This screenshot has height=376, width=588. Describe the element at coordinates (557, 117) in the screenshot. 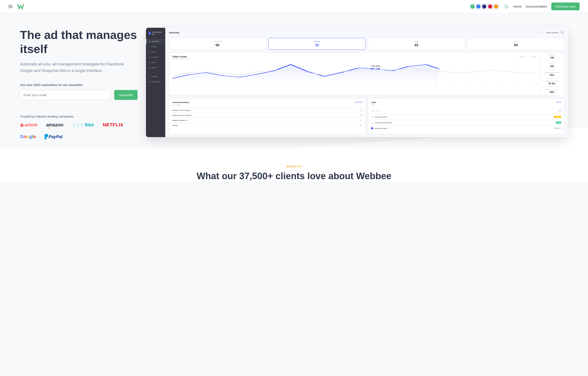

I see `status-badge: URGENT` at that location.